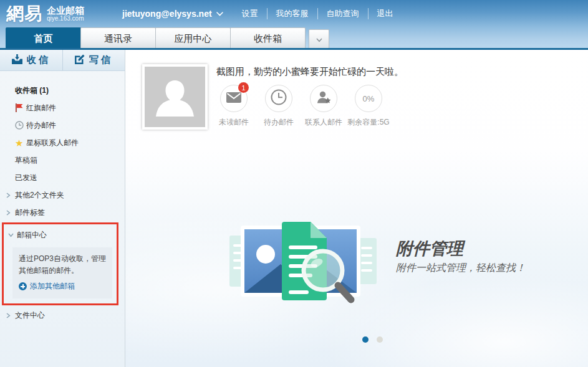 The height and width of the screenshot is (367, 588). I want to click on contact-star-icon, so click(324, 98).